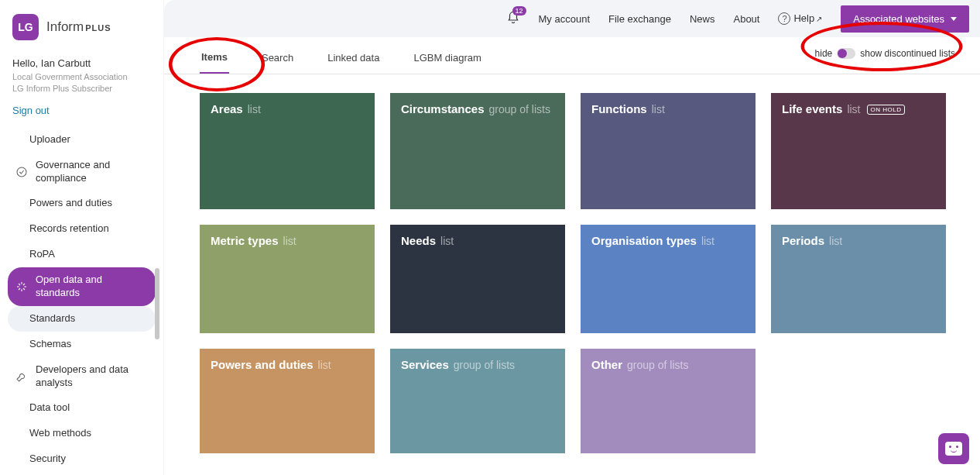 This screenshot has width=980, height=475. Describe the element at coordinates (227, 108) in the screenshot. I see `card-title: Areas` at that location.